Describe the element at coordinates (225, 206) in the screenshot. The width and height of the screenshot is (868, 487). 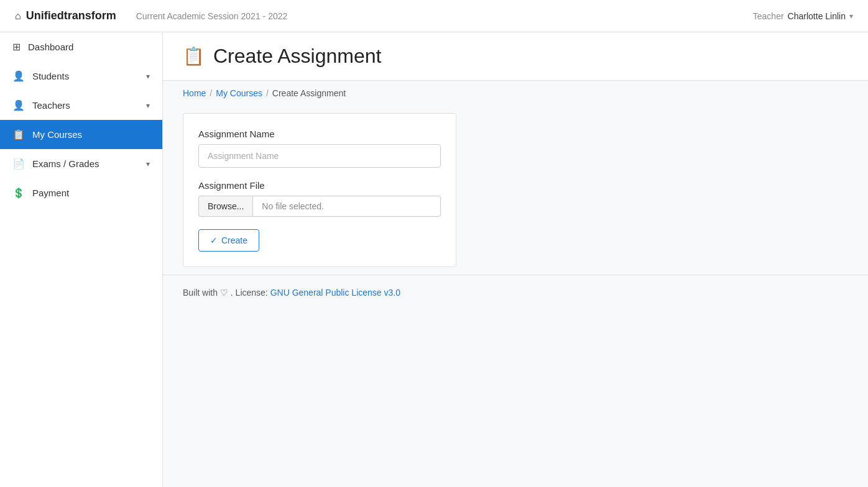
I see `browse-button: Browse...` at that location.